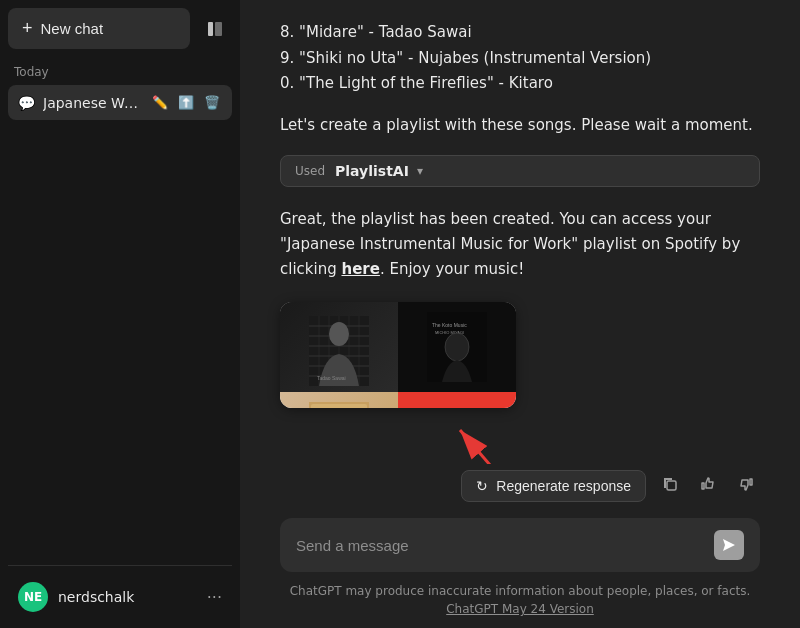 The height and width of the screenshot is (628, 800). Describe the element at coordinates (520, 58) in the screenshot. I see `song-list: 8. "Midare" - Tadao Sawai 9. "Shiki no U…` at that location.